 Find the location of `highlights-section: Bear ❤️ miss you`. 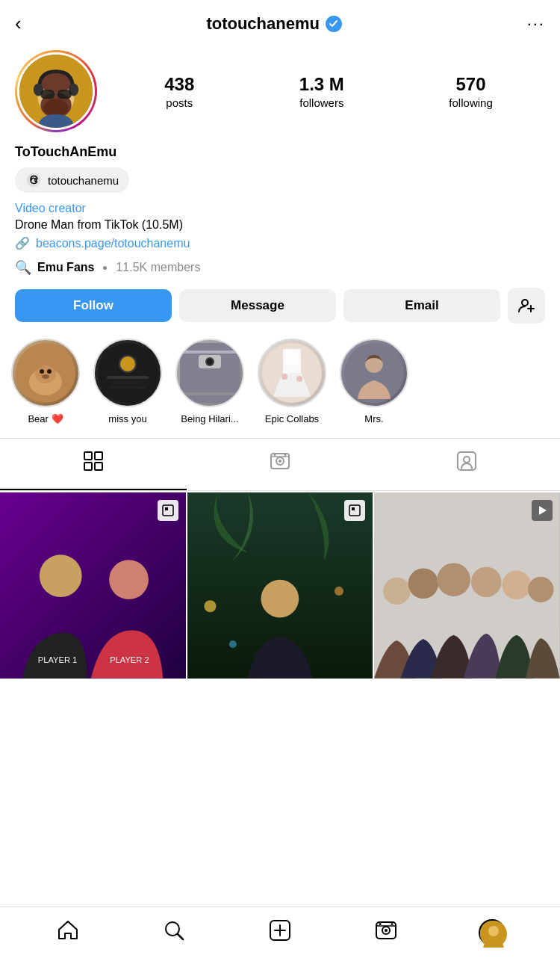

highlights-section: Bear ❤️ miss you is located at coordinates (280, 384).